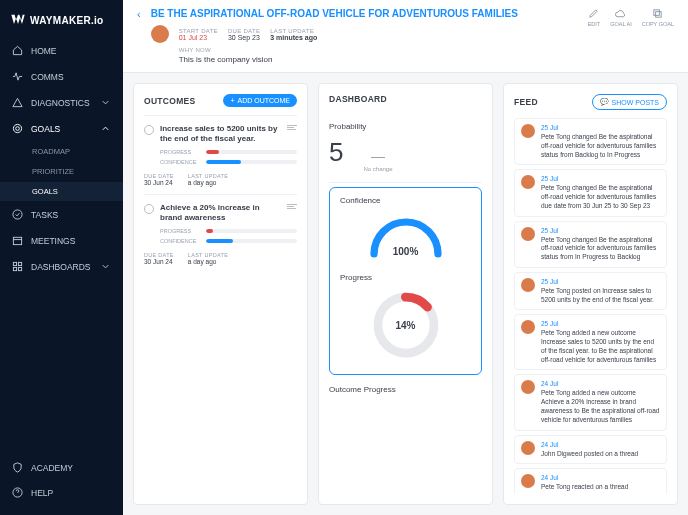 This screenshot has height=515, width=688. Describe the element at coordinates (658, 18) in the screenshot. I see `copy-goal-button: COPY GOAL` at that location.